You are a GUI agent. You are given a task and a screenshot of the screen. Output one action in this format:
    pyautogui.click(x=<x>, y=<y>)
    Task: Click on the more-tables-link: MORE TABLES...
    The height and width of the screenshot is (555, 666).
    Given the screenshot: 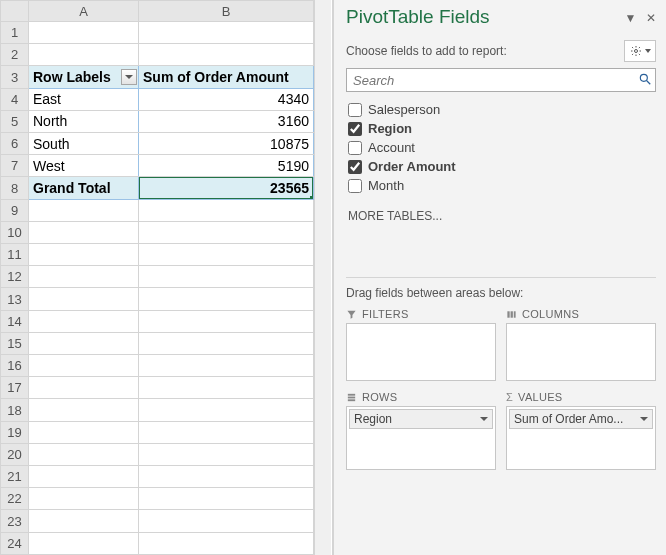 What is the action you would take?
    pyautogui.click(x=501, y=215)
    